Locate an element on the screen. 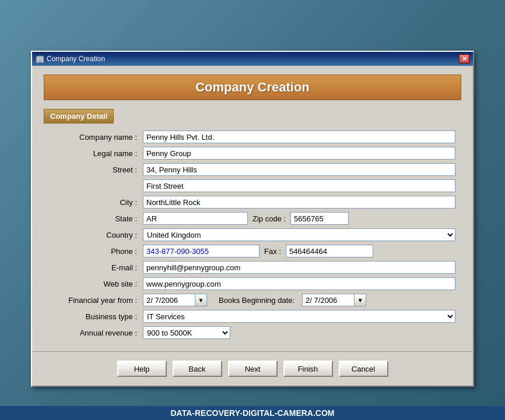 The height and width of the screenshot is (420, 505). legal-name-label: Legal name : is located at coordinates (96, 154).